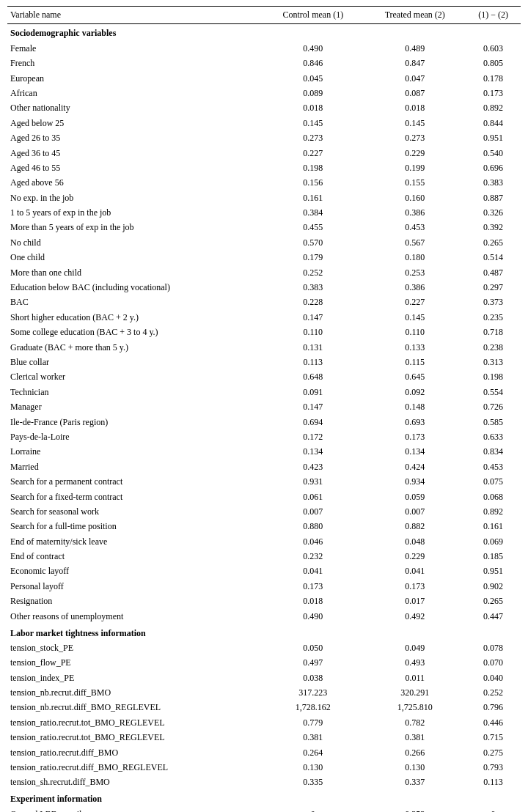 The image size is (528, 812). What do you see at coordinates (312, 753) in the screenshot?
I see `cell-value: 0.264` at bounding box center [312, 753].